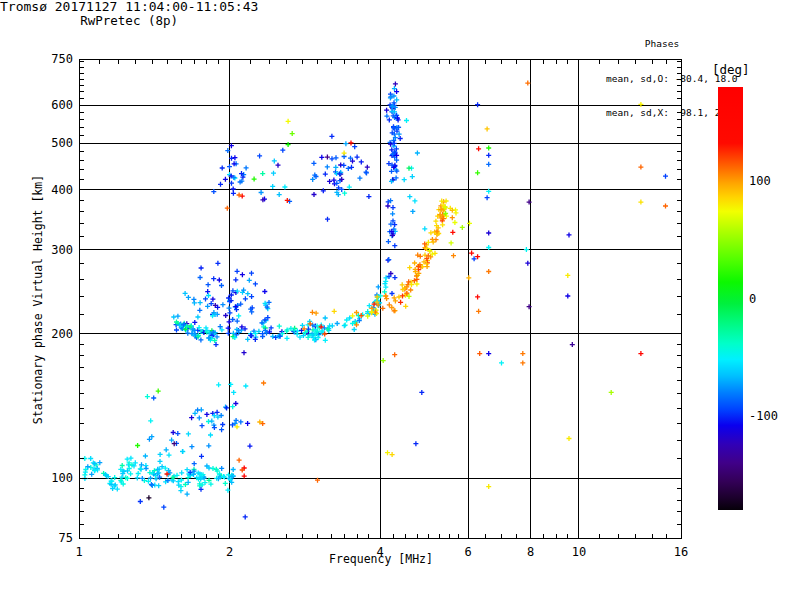 This screenshot has width=800, height=600. What do you see at coordinates (731, 70) in the screenshot?
I see `colorbar-unit-label: [deg]` at bounding box center [731, 70].